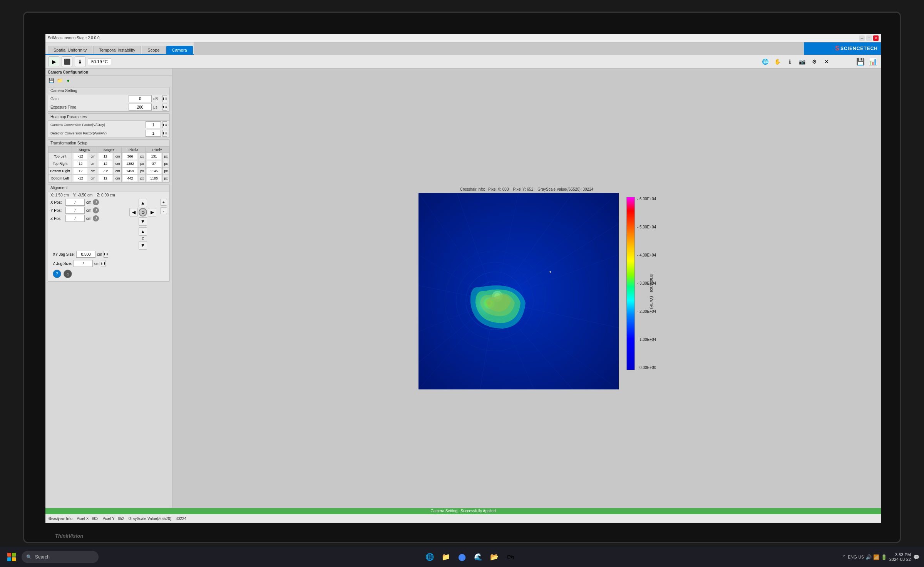 The image size is (924, 567). I want to click on joy-center: ⊙, so click(143, 212).